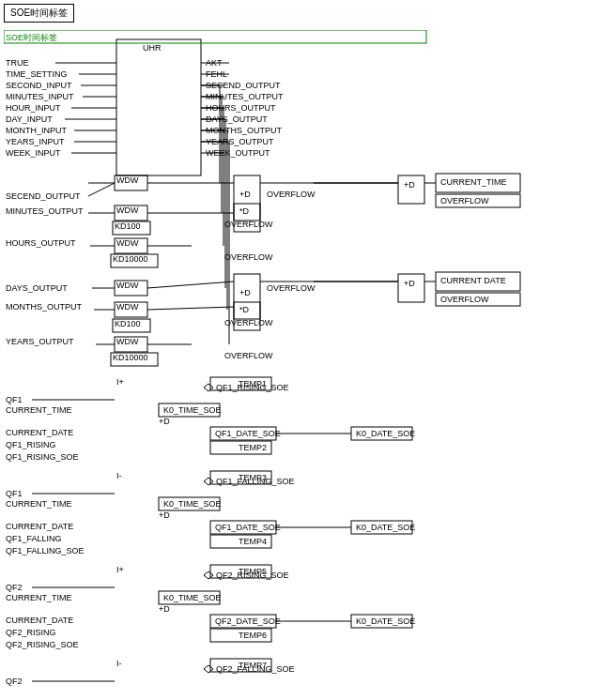  What do you see at coordinates (32, 38) in the screenshot?
I see `diagram-title: SOE时间标签` at bounding box center [32, 38].